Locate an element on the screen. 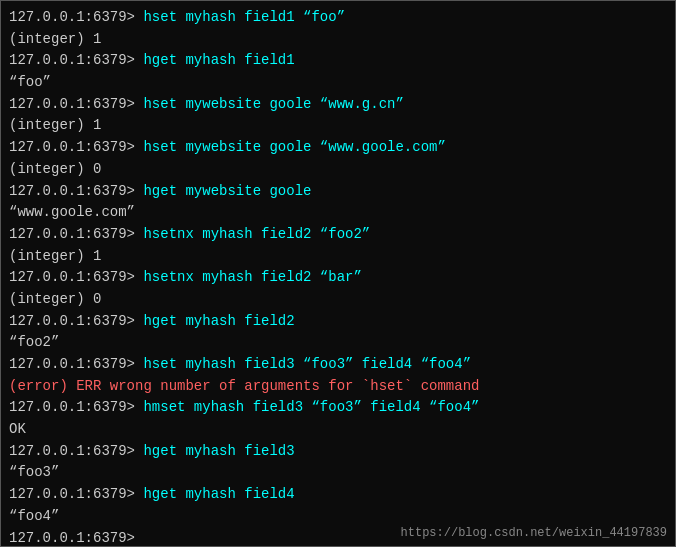  watermark: https://blog.csdn.net/weixin_44197839 is located at coordinates (534, 533).